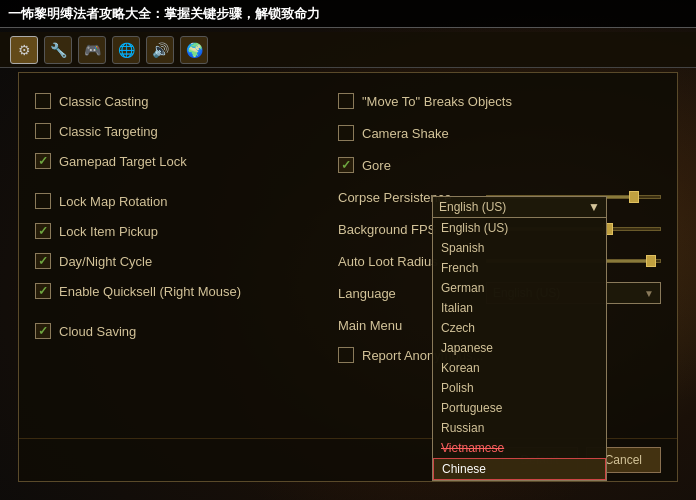 This screenshot has height=500, width=696. What do you see at coordinates (500, 133) in the screenshot?
I see `camera-shake-row: Camera Shake` at bounding box center [500, 133].